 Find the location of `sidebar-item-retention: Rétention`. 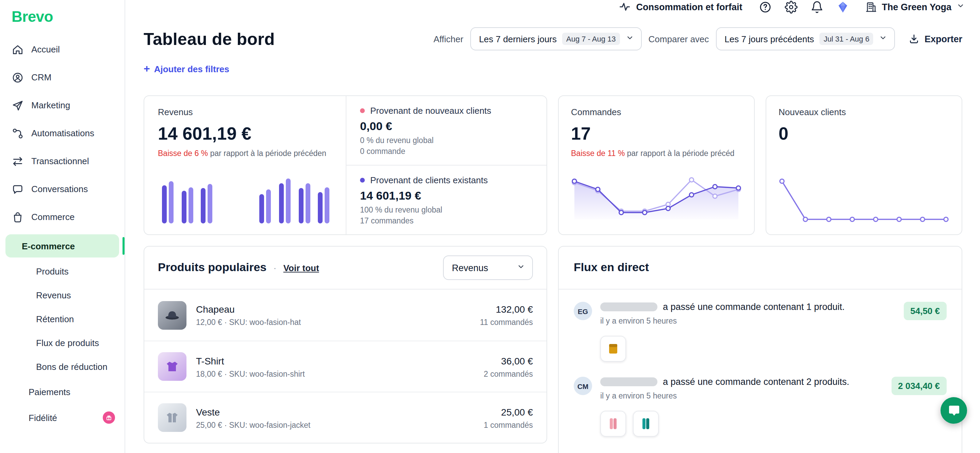

sidebar-item-retention: Rétention is located at coordinates (62, 319).